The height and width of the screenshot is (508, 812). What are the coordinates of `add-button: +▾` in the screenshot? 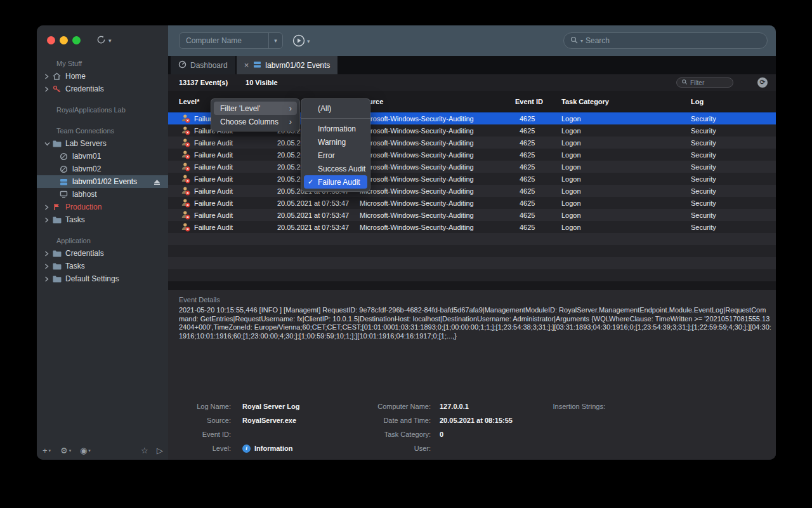 It's located at (47, 451).